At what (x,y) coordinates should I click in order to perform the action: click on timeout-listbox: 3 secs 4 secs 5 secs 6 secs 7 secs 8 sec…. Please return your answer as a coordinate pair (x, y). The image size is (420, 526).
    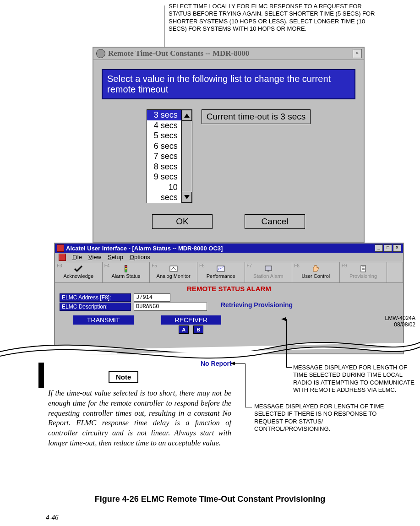
    Looking at the image, I should click on (169, 157).